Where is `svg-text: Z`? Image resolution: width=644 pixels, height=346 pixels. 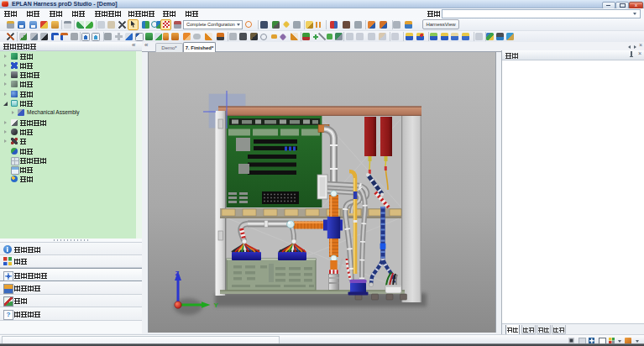
svg-text: Z is located at coordinates (178, 274).